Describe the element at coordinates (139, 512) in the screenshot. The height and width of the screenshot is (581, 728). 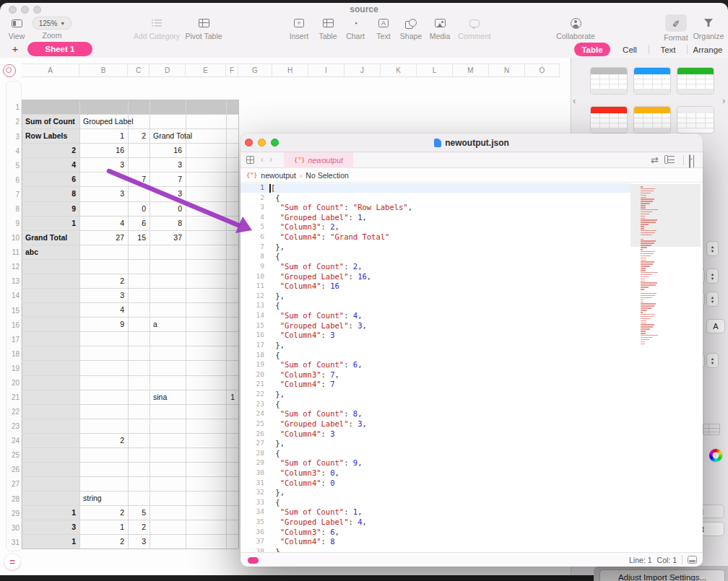
I see `spreadsheet-cell-C29: 5` at that location.